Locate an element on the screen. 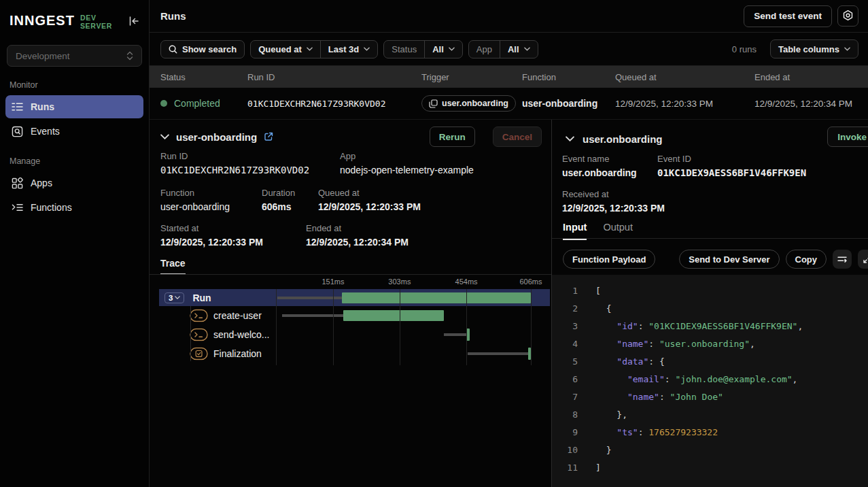 This screenshot has height=487, width=868. function-payload-button: Function Payload is located at coordinates (609, 259).